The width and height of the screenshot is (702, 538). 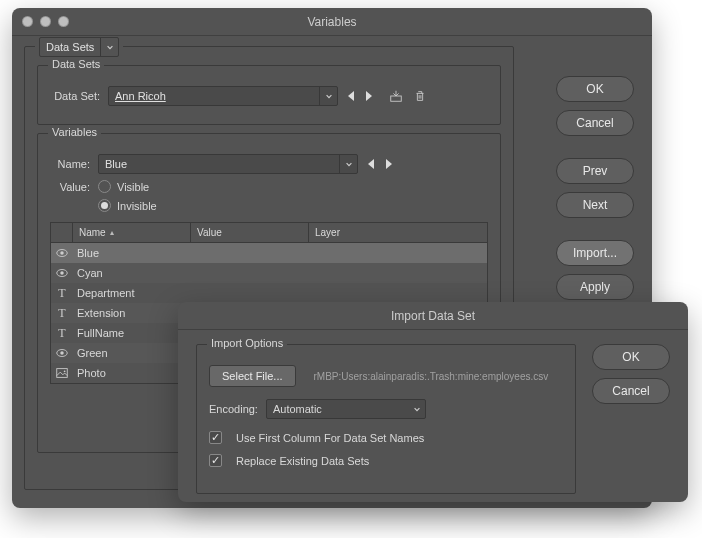 I want to click on visible-radio: Visible, so click(x=124, y=186).